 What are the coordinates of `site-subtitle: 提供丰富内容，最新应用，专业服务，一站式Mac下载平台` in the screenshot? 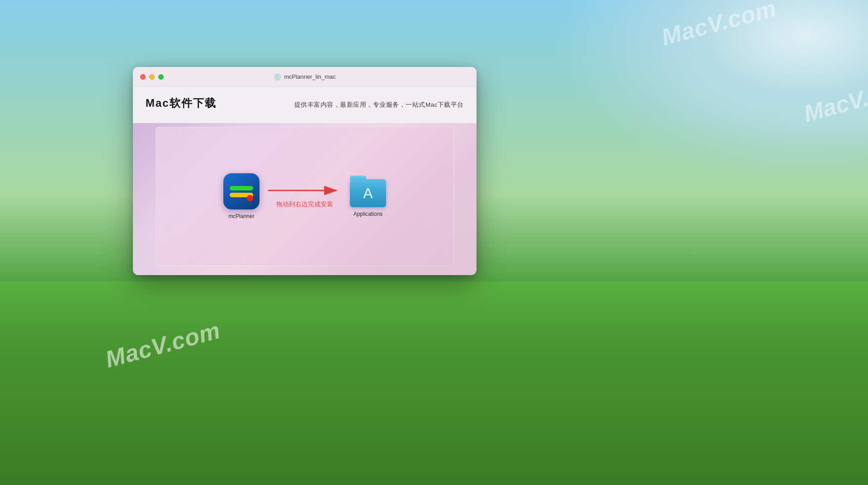 It's located at (379, 105).